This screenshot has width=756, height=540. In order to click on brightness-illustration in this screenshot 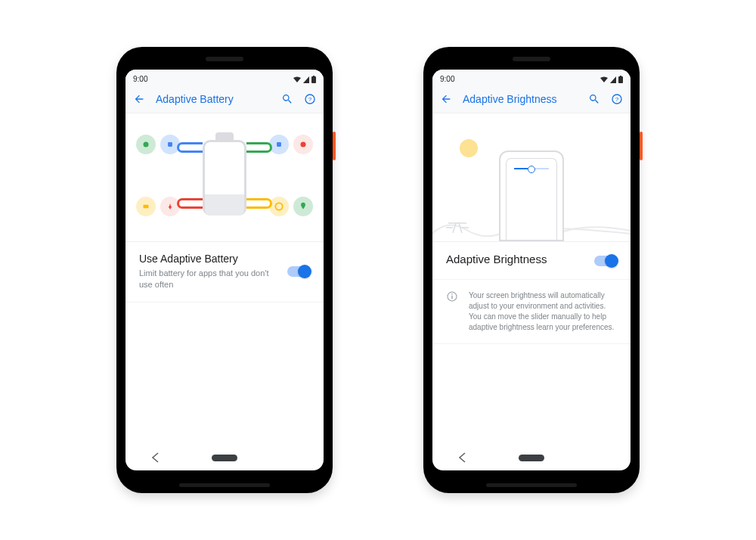, I will do `click(531, 178)`.